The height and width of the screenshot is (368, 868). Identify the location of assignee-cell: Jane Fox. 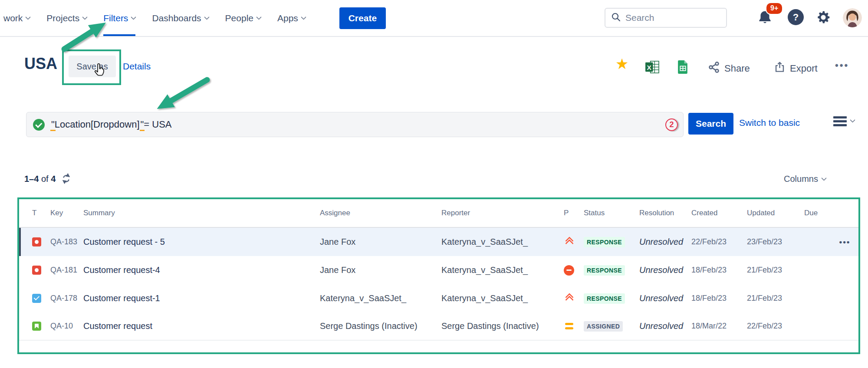
(381, 270).